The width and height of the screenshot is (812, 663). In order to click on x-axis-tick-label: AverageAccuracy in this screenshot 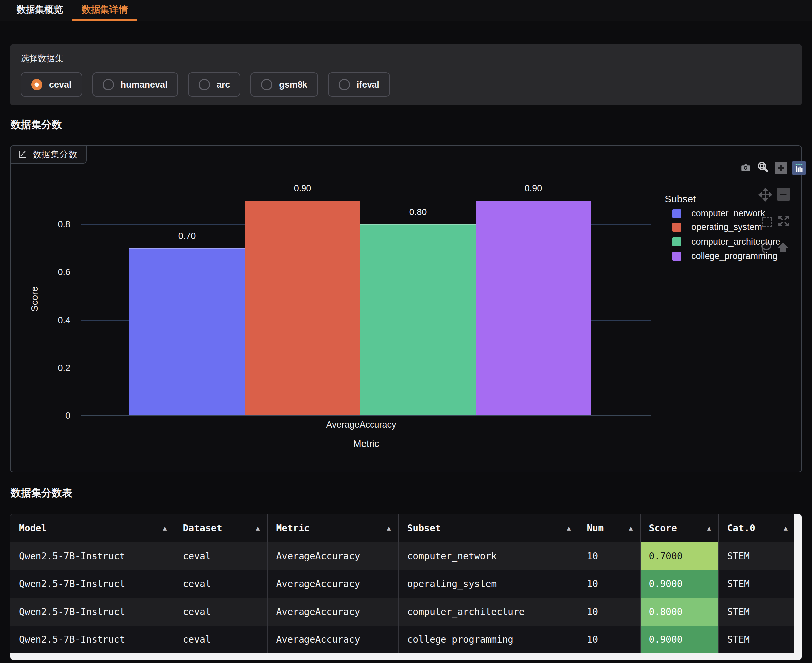, I will do `click(361, 425)`.